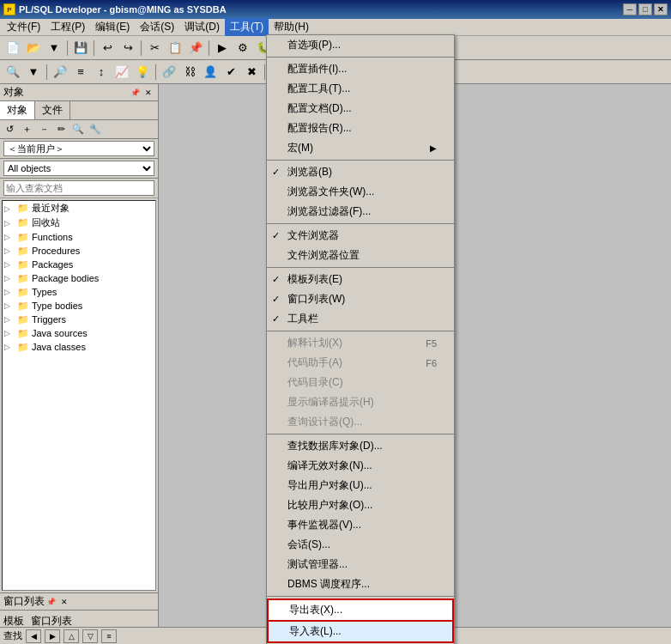 Image resolution: width=671 pixels, height=644 pixels. I want to click on minimize-button: ─, so click(630, 9).